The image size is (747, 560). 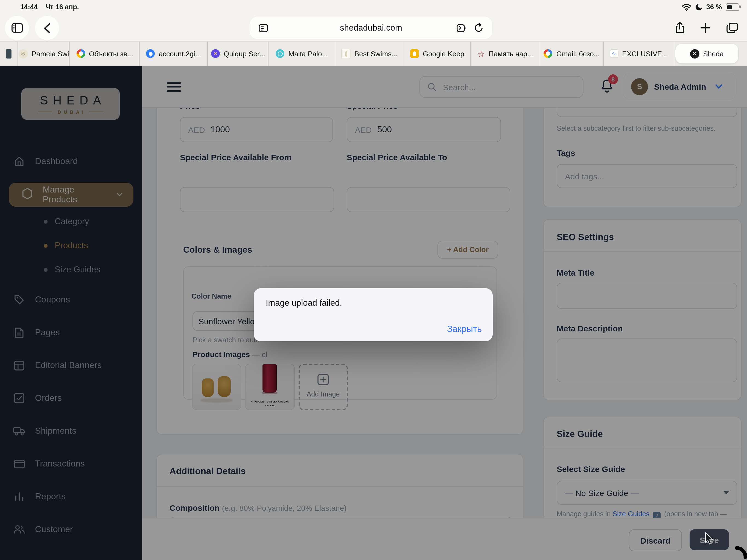 I want to click on share-icon, so click(x=679, y=28).